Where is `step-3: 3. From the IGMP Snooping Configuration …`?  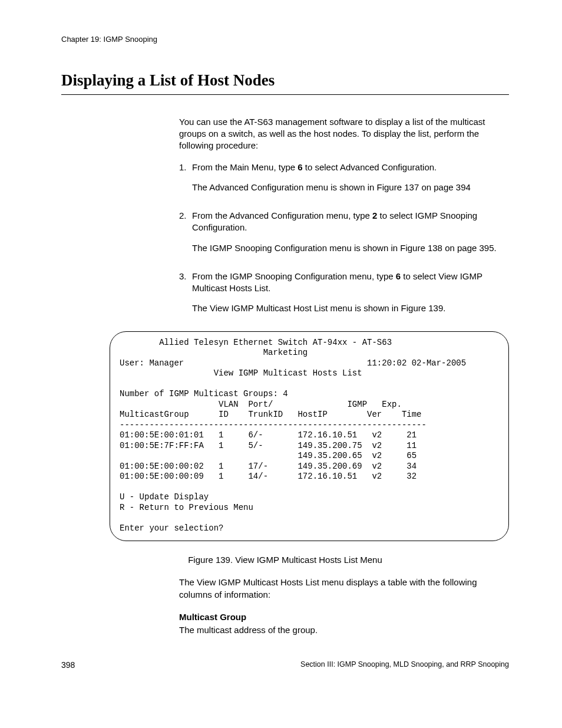
step-3: 3. From the IGMP Snooping Configuration … is located at coordinates (344, 297).